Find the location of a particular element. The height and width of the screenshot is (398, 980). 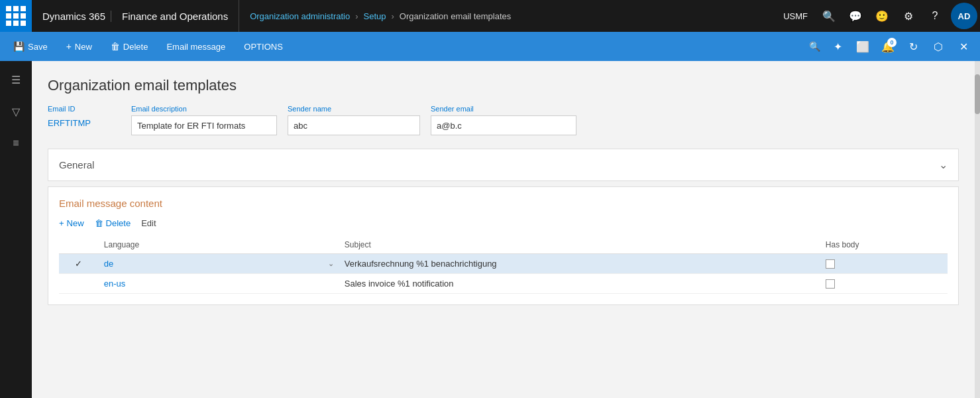

company-selector: USMF is located at coordinates (795, 16).